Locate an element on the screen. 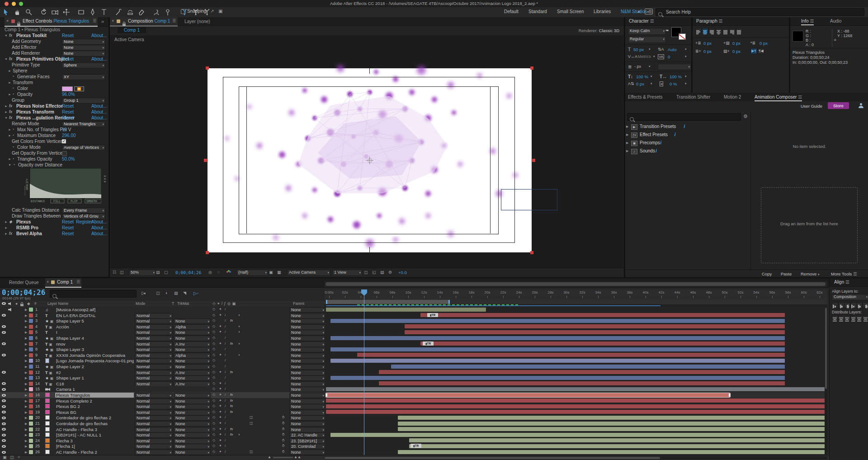 This screenshot has height=460, width=868. close-icon: × is located at coordinates (113, 21).